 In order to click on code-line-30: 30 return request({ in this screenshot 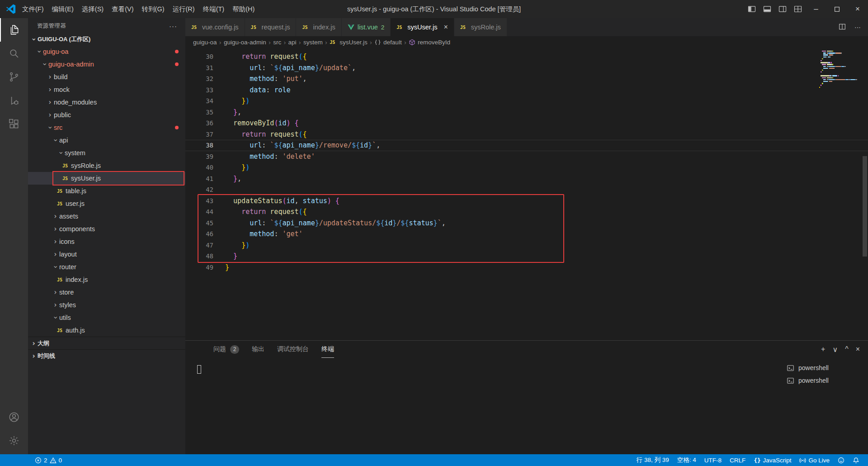, I will do `click(527, 57)`.